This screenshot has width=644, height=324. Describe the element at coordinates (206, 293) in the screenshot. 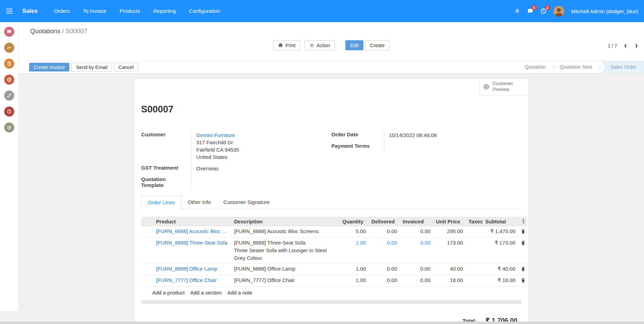

I see `add-section-link: Add a section` at that location.